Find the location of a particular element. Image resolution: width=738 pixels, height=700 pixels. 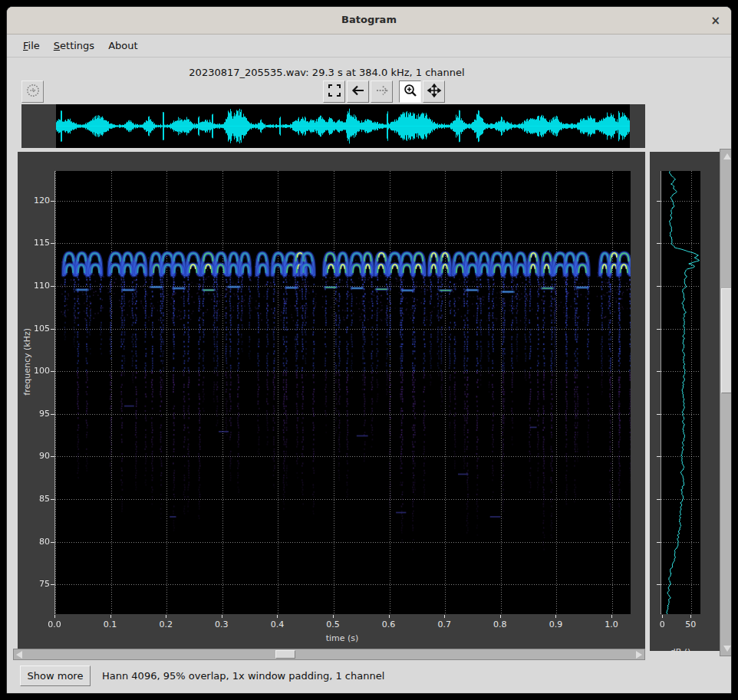

spectrogram-ytick-label: 95 is located at coordinates (39, 414).